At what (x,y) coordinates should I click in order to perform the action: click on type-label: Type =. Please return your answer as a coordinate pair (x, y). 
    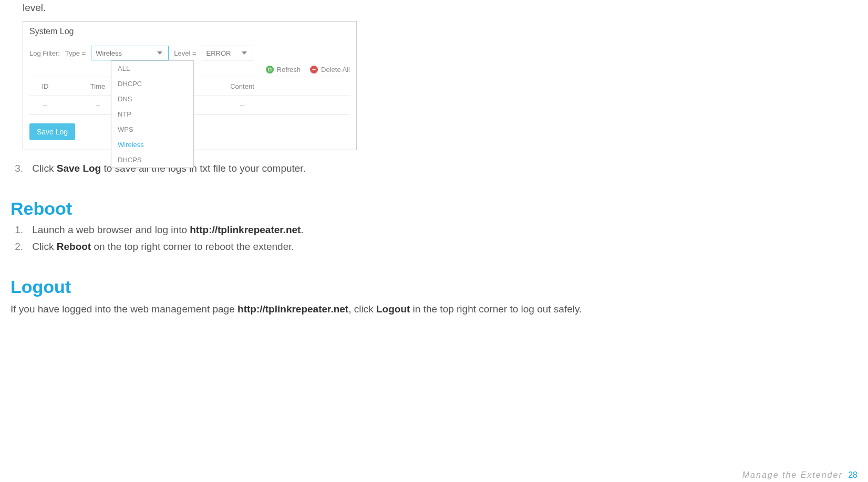
    Looking at the image, I should click on (76, 54).